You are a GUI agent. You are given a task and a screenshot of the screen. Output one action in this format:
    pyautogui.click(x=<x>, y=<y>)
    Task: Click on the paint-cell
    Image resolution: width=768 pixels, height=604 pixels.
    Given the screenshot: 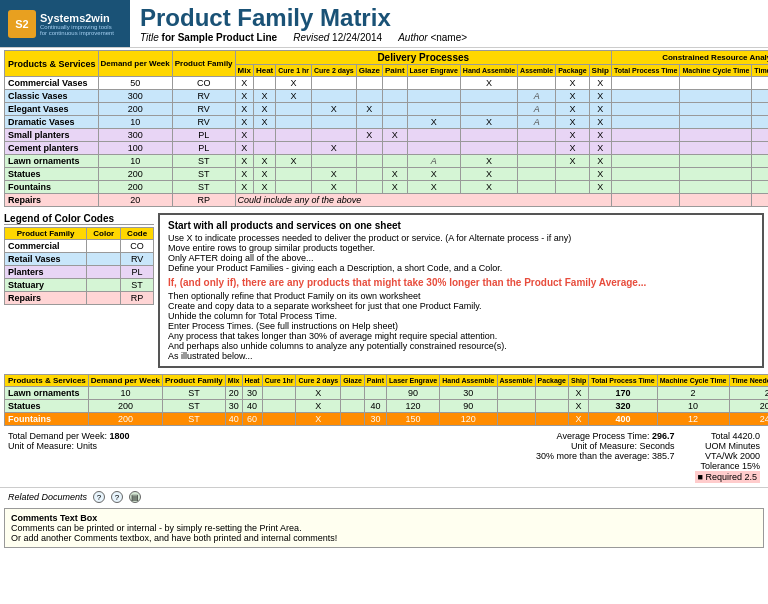 What is the action you would take?
    pyautogui.click(x=396, y=122)
    